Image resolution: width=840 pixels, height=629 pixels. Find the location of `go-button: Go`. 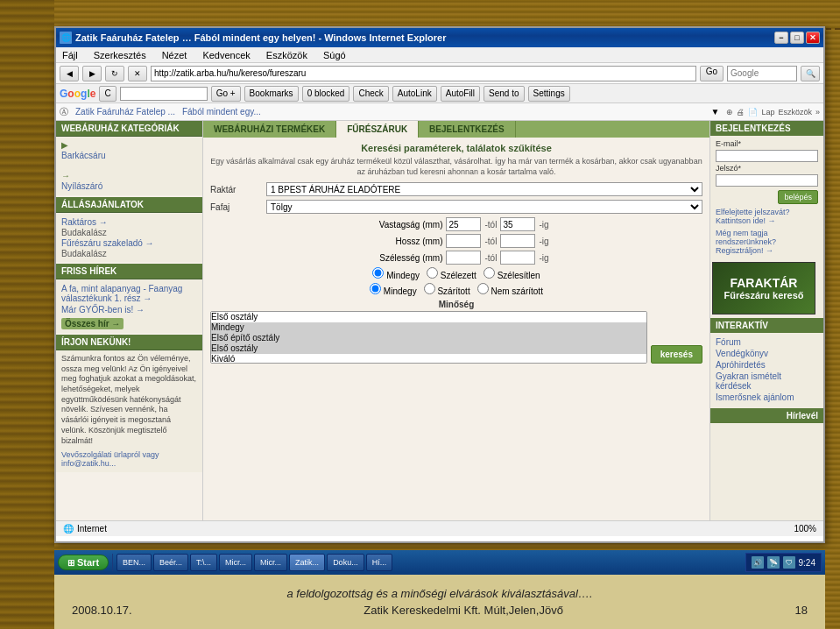

go-button: Go is located at coordinates (711, 74).